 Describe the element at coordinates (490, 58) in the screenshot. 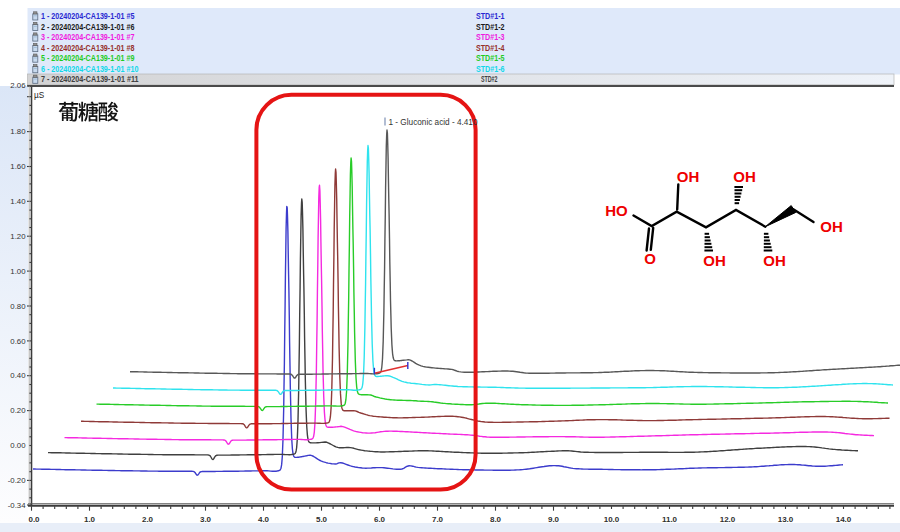

I see `svg-text: STD#1-5` at that location.